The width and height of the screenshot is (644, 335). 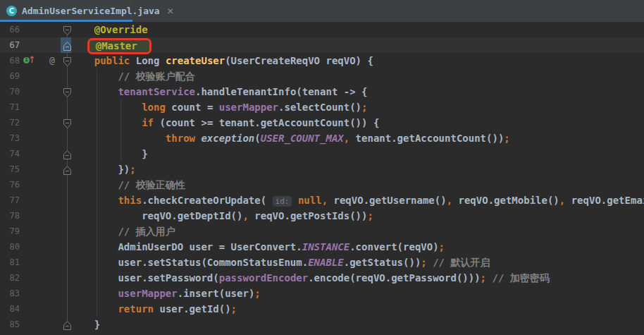 What do you see at coordinates (116, 61) in the screenshot?
I see `token-kw: public` at bounding box center [116, 61].